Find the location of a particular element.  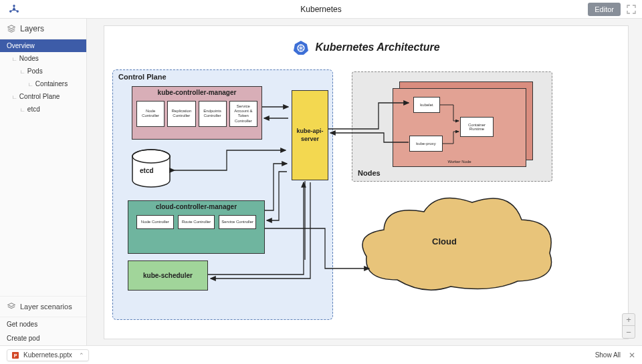

kubernetes-logo-icon is located at coordinates (300, 47).